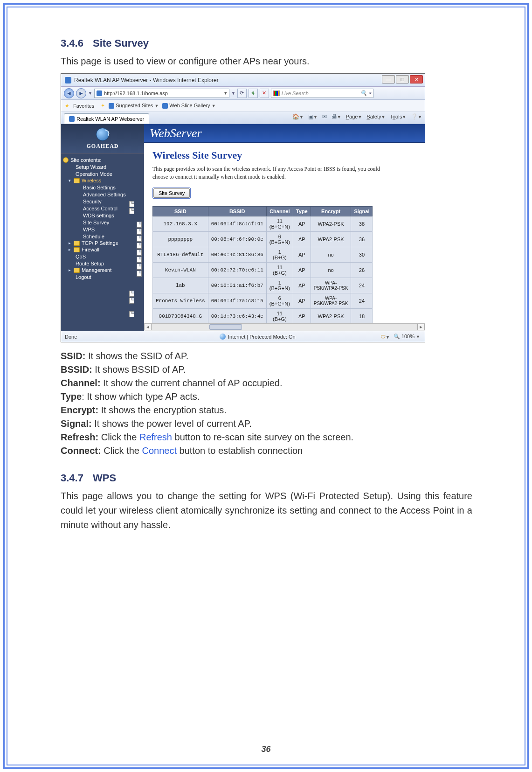 Image resolution: width=532 pixels, height=772 pixels. I want to click on tools-menu: Tools▼, so click(398, 117).